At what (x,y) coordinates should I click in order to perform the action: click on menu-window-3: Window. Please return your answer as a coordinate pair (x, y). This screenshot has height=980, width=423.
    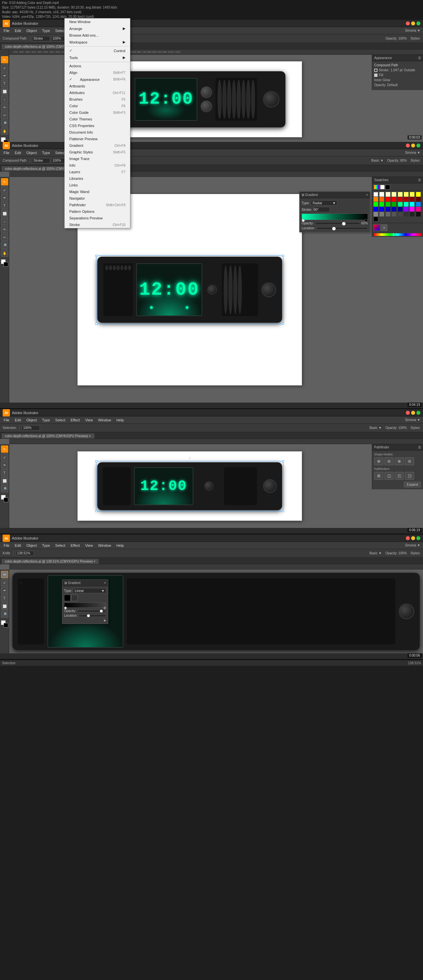
    Looking at the image, I should click on (105, 420).